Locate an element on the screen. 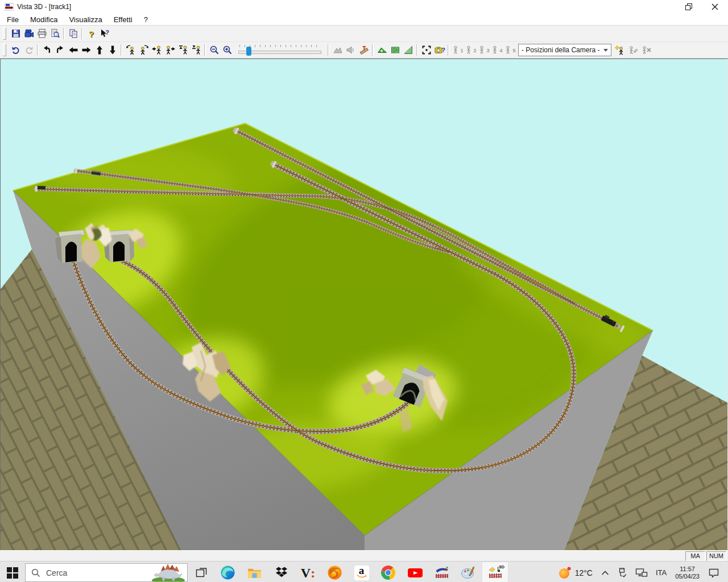  save-button is located at coordinates (16, 34).